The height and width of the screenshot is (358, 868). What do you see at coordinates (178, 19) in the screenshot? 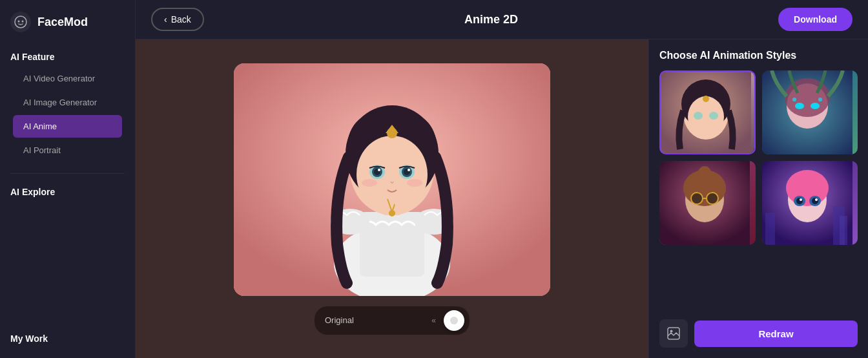
I see `back-button: ‹ Back` at bounding box center [178, 19].